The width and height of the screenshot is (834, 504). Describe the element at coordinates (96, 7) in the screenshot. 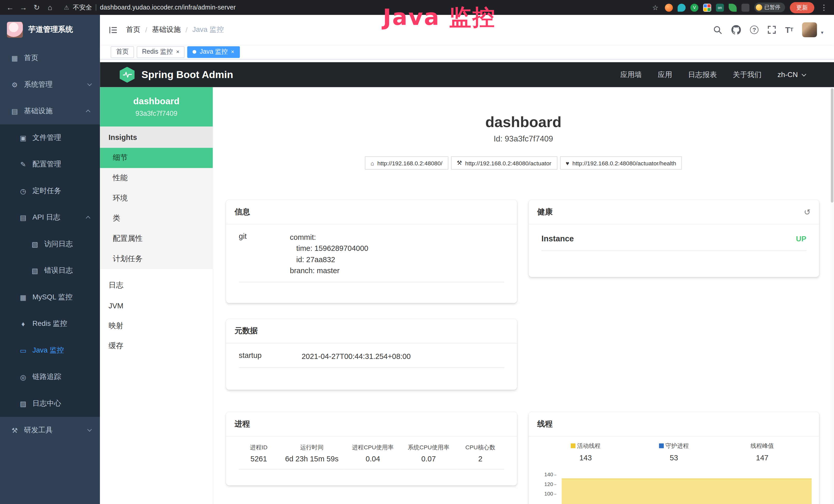

I see `omnibox-divider` at that location.